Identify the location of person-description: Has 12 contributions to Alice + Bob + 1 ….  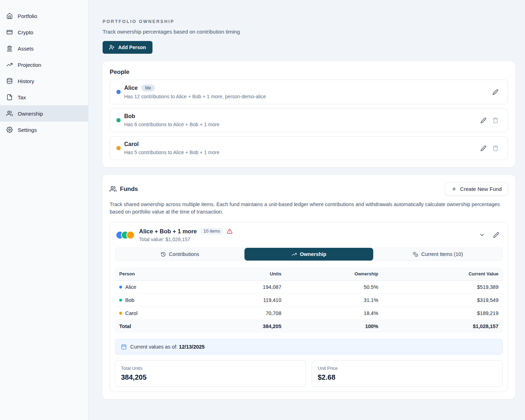
(307, 97).